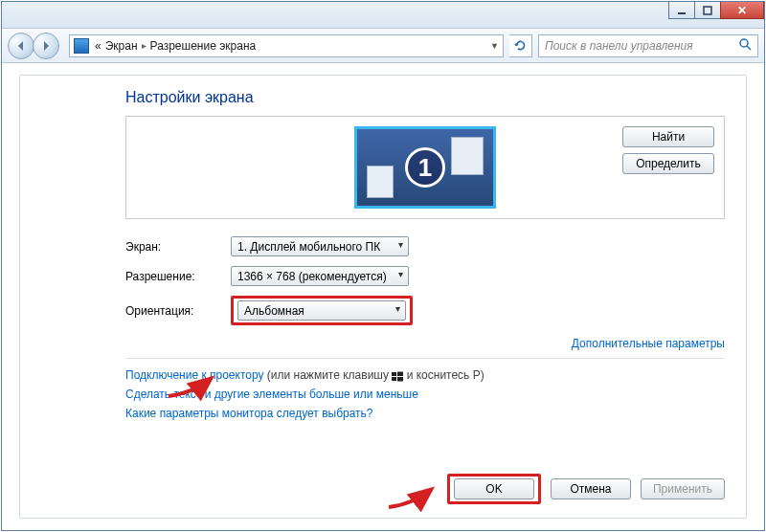 The height and width of the screenshot is (532, 766). I want to click on arrow-annotation-icon, so click(413, 498).